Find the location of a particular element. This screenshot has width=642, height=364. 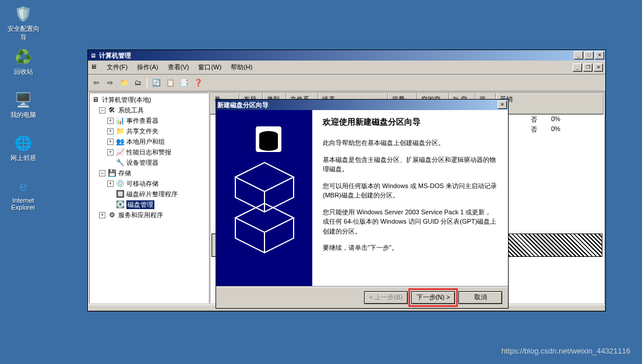

services-icon: ⚙ is located at coordinates (112, 215).